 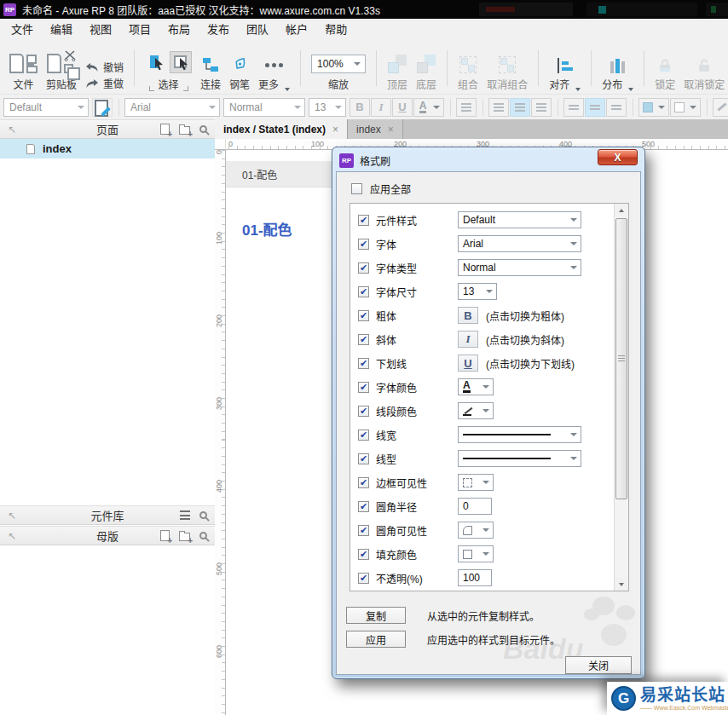 What do you see at coordinates (240, 67) in the screenshot?
I see `pen-tool: 钢笔` at bounding box center [240, 67].